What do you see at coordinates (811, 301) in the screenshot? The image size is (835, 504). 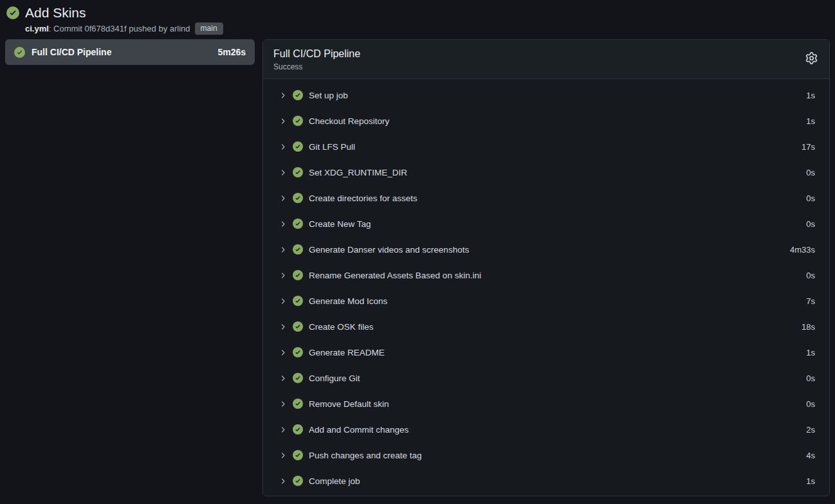 I see `step-duration: 7s` at bounding box center [811, 301].